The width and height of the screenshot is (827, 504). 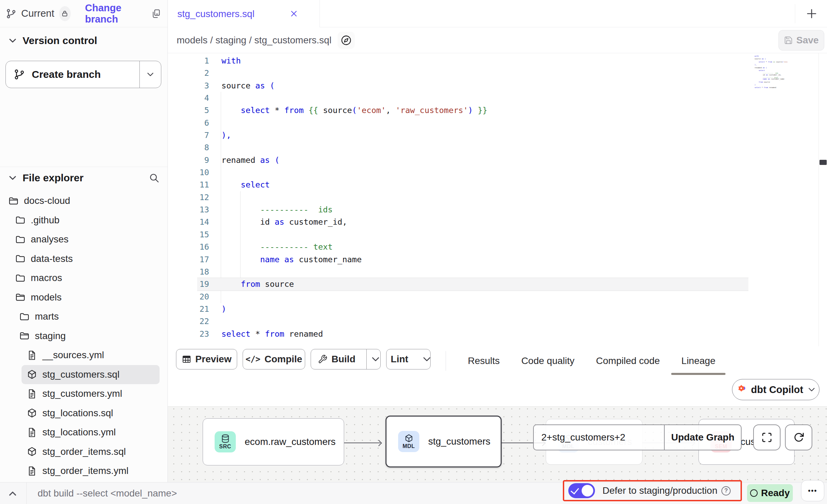 I want to click on file-tree-item: stg_order_items.yml, so click(x=84, y=471).